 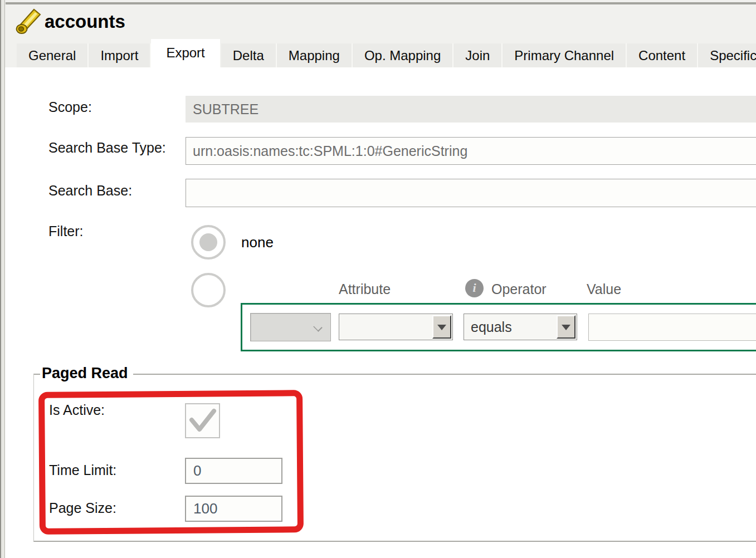 What do you see at coordinates (185, 53) in the screenshot?
I see `tab-export: Export` at bounding box center [185, 53].